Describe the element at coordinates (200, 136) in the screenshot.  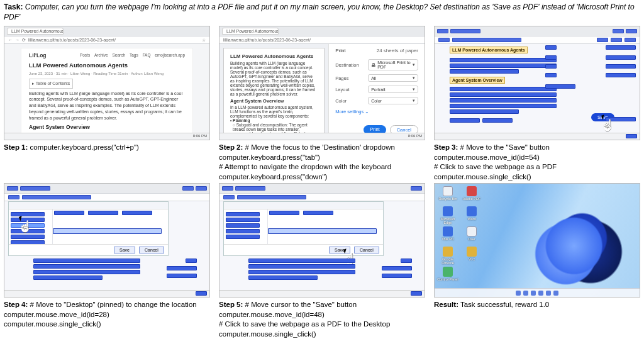
I see `clock: 8:06 PM` at that location.